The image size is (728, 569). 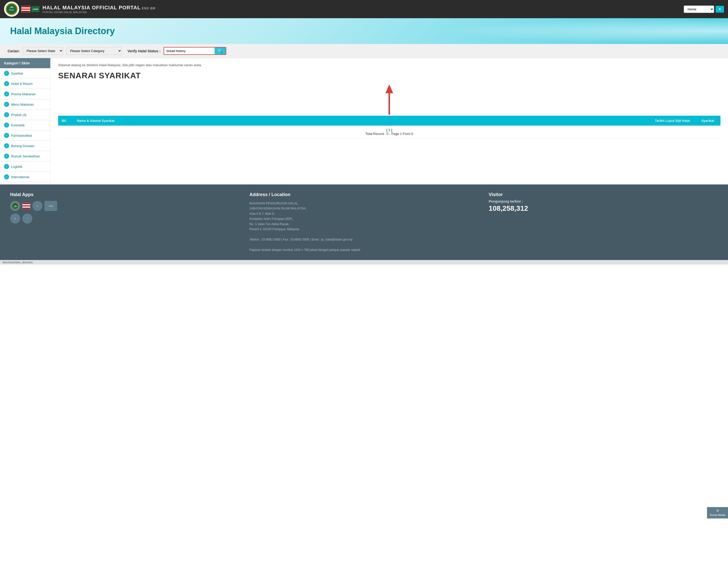 What do you see at coordinates (51, 206) in the screenshot?
I see `app-logo-3: CCM` at bounding box center [51, 206].